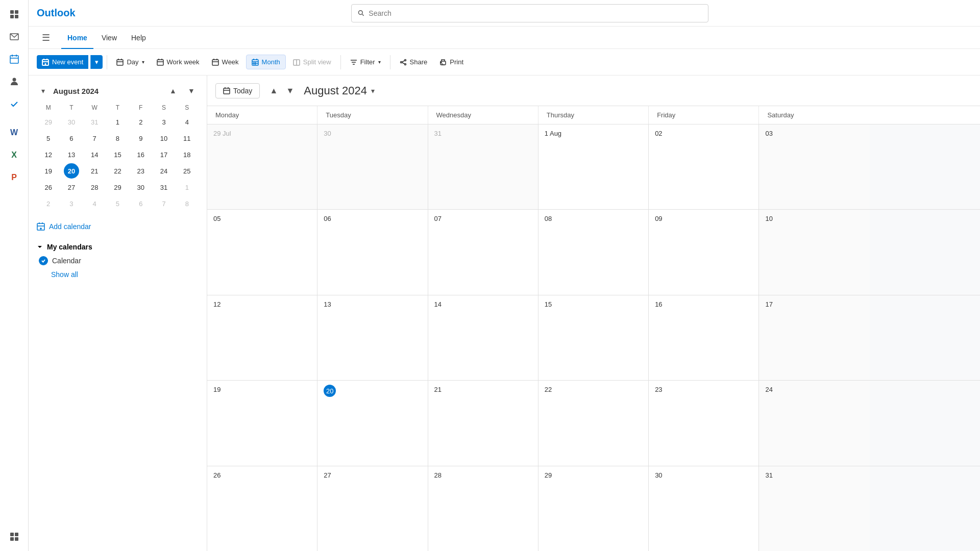 The height and width of the screenshot is (551, 980). What do you see at coordinates (43, 91) in the screenshot?
I see `mini-cal-collapse-button: ▾` at bounding box center [43, 91].